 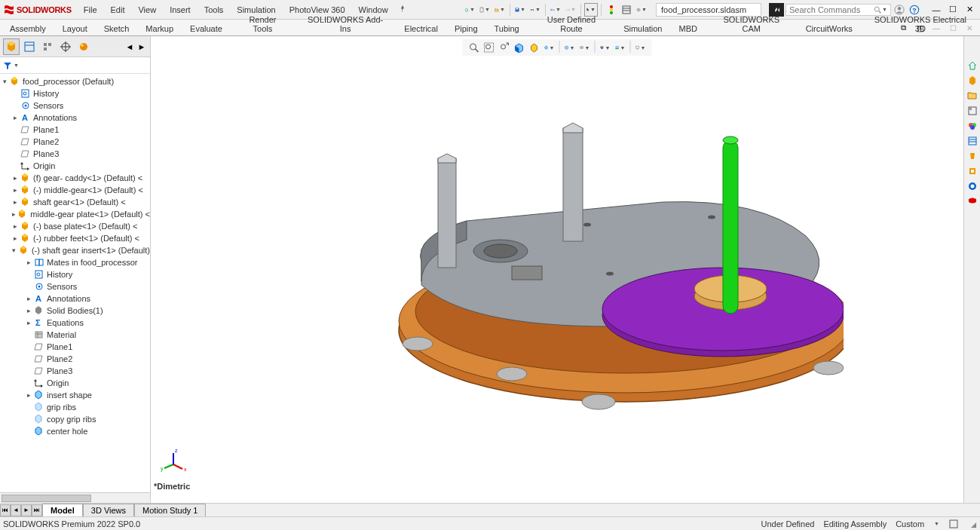 What do you see at coordinates (972, 111) in the screenshot?
I see `view-palette-icon` at bounding box center [972, 111].